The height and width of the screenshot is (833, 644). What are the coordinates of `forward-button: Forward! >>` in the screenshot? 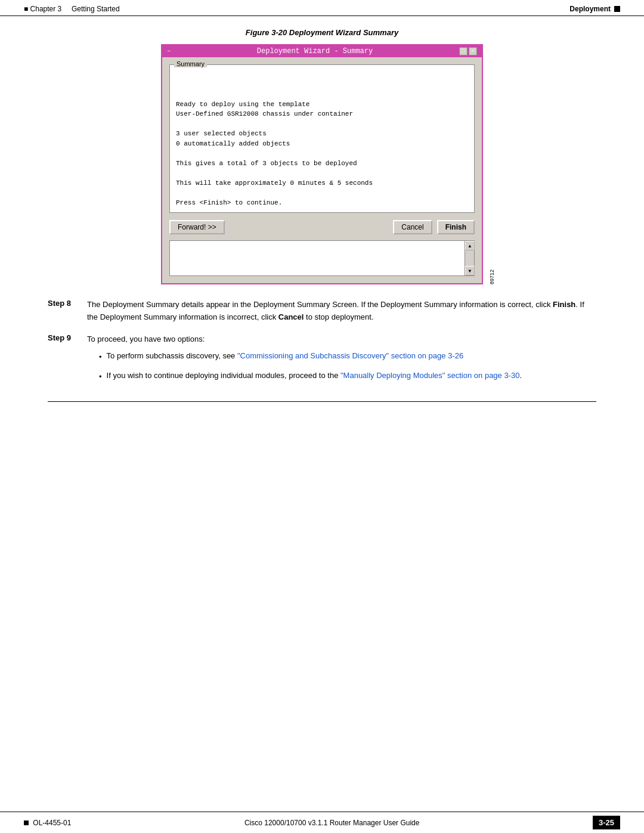 It's located at (197, 227).